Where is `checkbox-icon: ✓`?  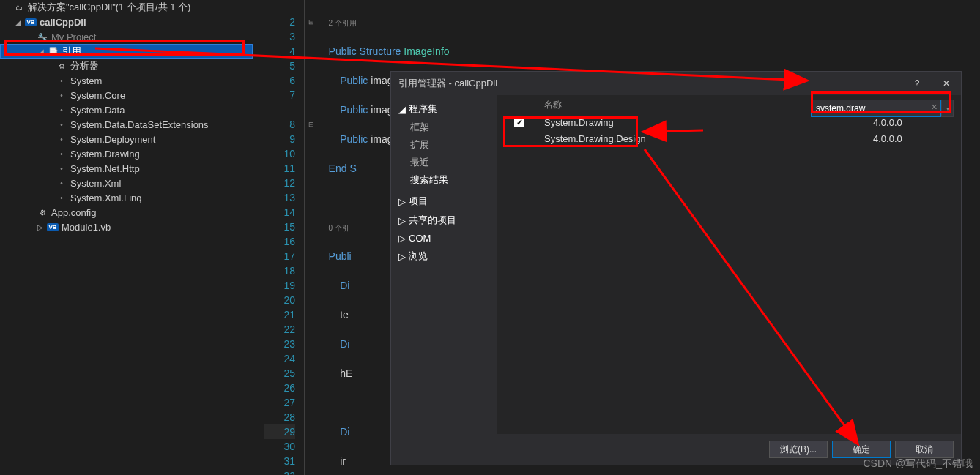
checkbox-icon: ✓ is located at coordinates (519, 122).